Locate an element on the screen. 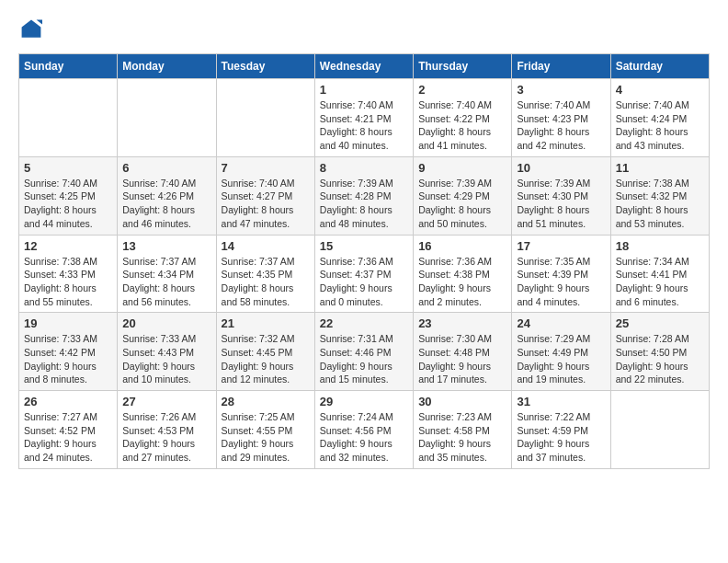 The width and height of the screenshot is (728, 563). calendar-week-3: 12Sunrise: 7:38 AMSunset: 4:33 PMDayligh… is located at coordinates (364, 274).